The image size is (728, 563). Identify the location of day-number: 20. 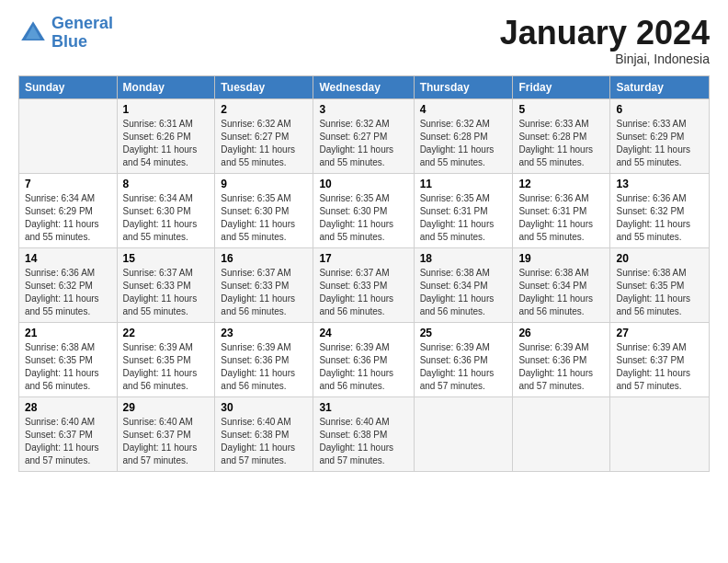
(660, 259).